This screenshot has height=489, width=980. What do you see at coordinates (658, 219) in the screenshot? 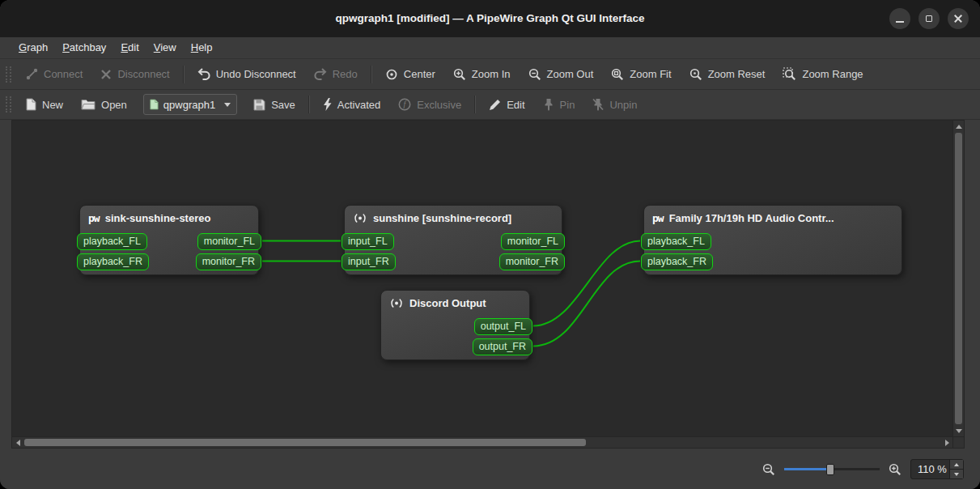
I see `pipewire-icon: pw` at bounding box center [658, 219].